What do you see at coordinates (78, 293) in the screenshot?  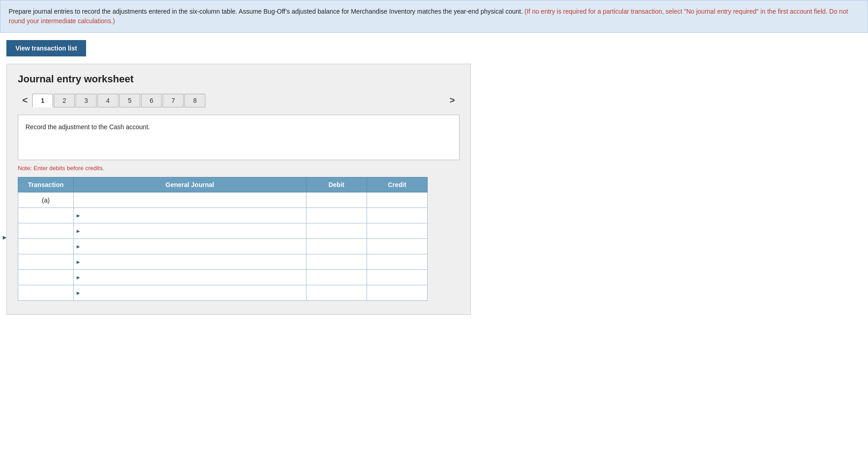 I see `arrow-icon-7: ►` at bounding box center [78, 293].